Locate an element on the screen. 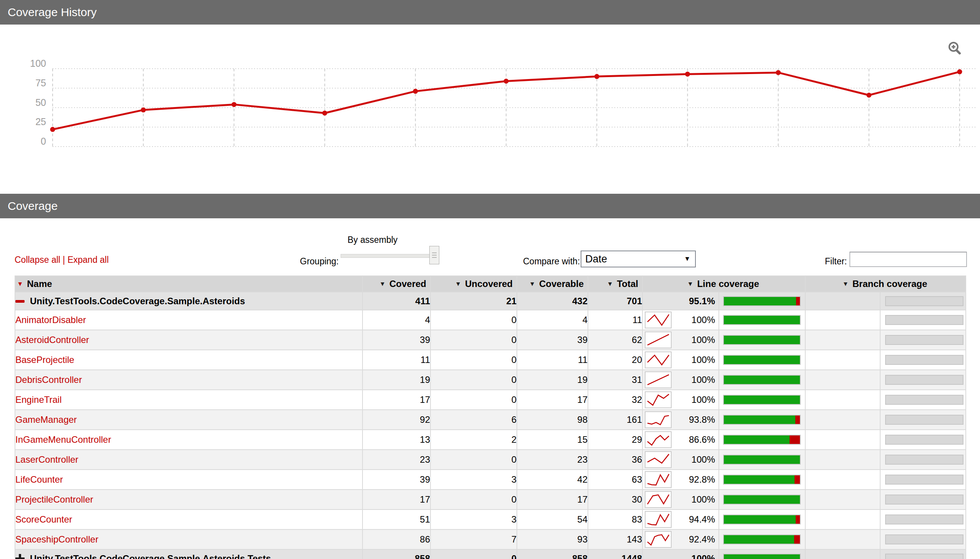 The image size is (980, 559). table-row: DebrisController1901931100% is located at coordinates (490, 380).